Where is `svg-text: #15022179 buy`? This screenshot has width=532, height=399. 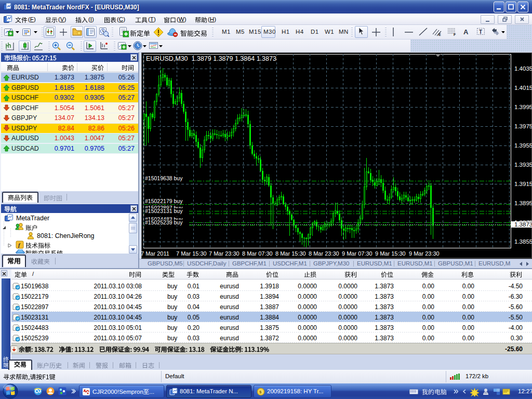 svg-text: #15022179 buy is located at coordinates (164, 201).